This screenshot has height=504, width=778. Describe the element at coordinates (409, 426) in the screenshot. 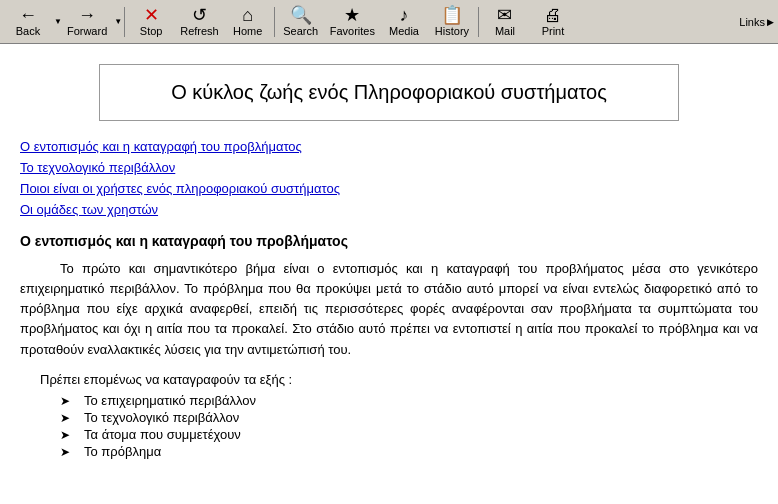

I see `bullet-list: ➤ Το επιχειρηματικό περιβάλλον ➤ Το τεχν…` at that location.